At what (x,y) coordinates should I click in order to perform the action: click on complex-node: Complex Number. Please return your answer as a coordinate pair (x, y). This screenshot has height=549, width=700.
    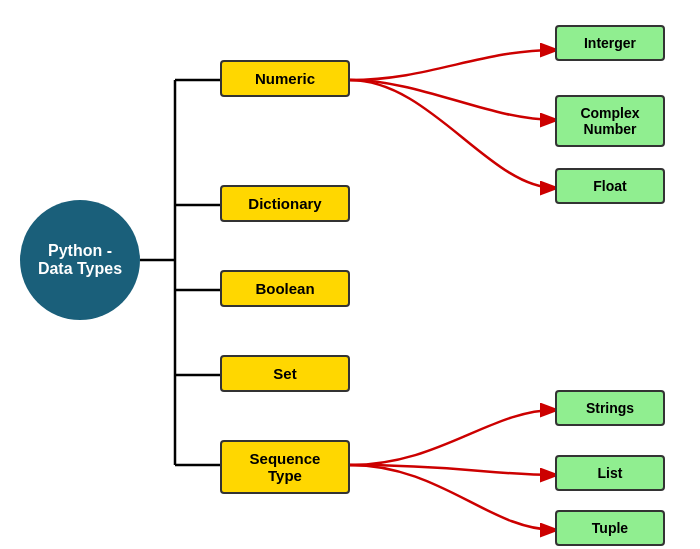
    Looking at the image, I should click on (610, 121).